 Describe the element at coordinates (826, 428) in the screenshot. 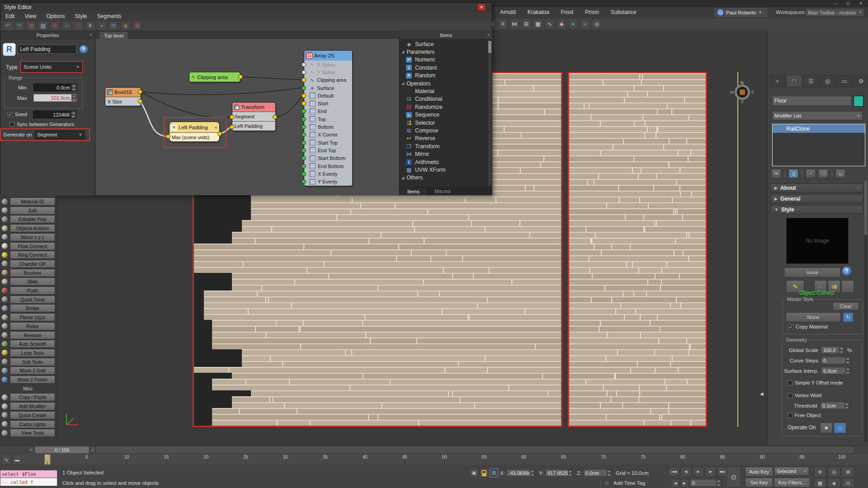

I see `operate-on-spline-button: ➤` at that location.